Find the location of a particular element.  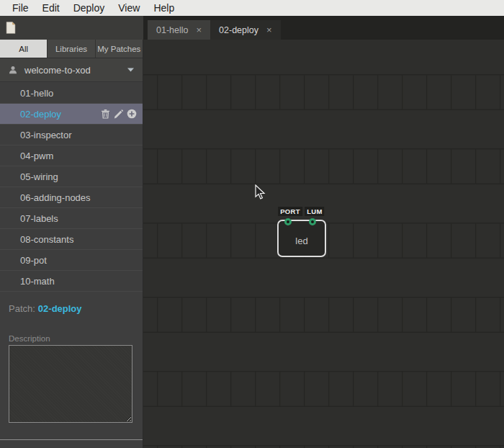

patch-info-label: Patch: is located at coordinates (22, 308).